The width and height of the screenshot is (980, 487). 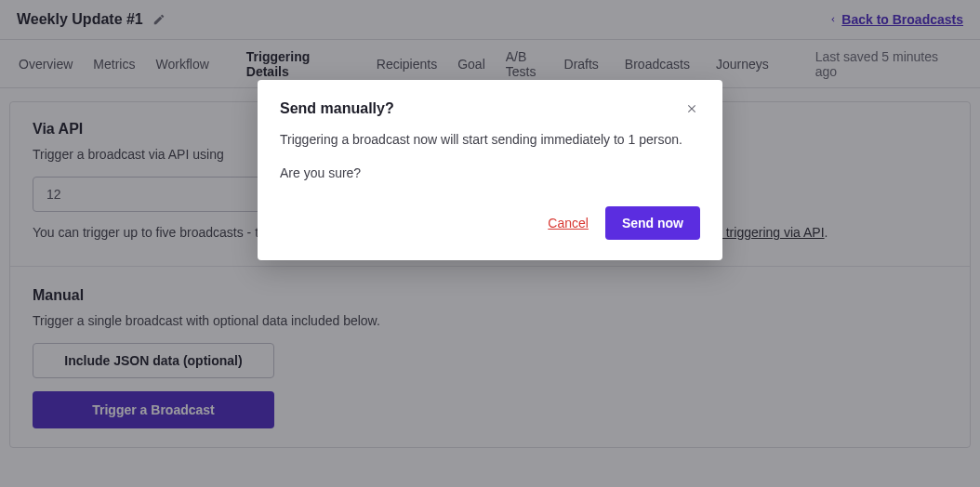 What do you see at coordinates (568, 223) in the screenshot?
I see `cancel-button: Cancel` at bounding box center [568, 223].